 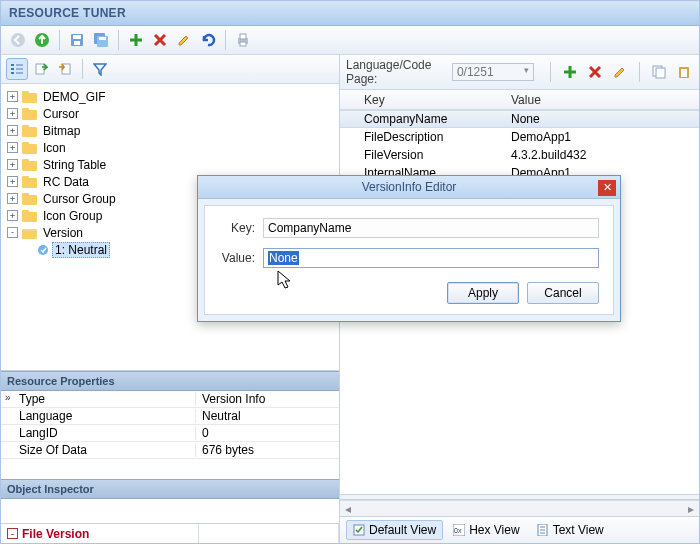 I want to click on language-combo: 0/1251, so click(x=493, y=72).